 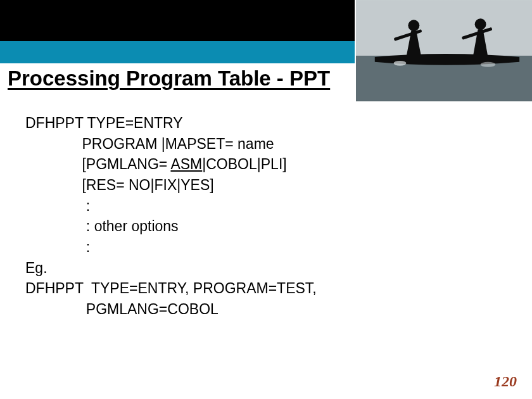 I want to click on black-band, so click(x=177, y=20).